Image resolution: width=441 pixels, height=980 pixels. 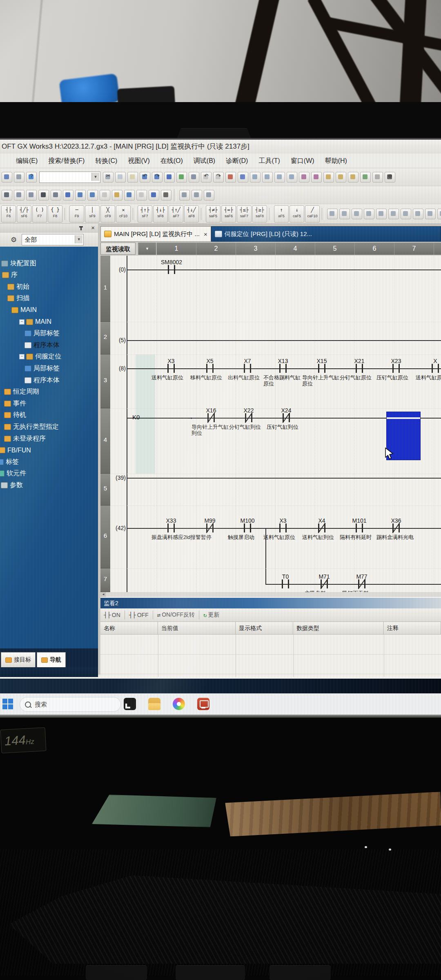 What do you see at coordinates (142, 195) in the screenshot?
I see `disabled2-icon` at bounding box center [142, 195].